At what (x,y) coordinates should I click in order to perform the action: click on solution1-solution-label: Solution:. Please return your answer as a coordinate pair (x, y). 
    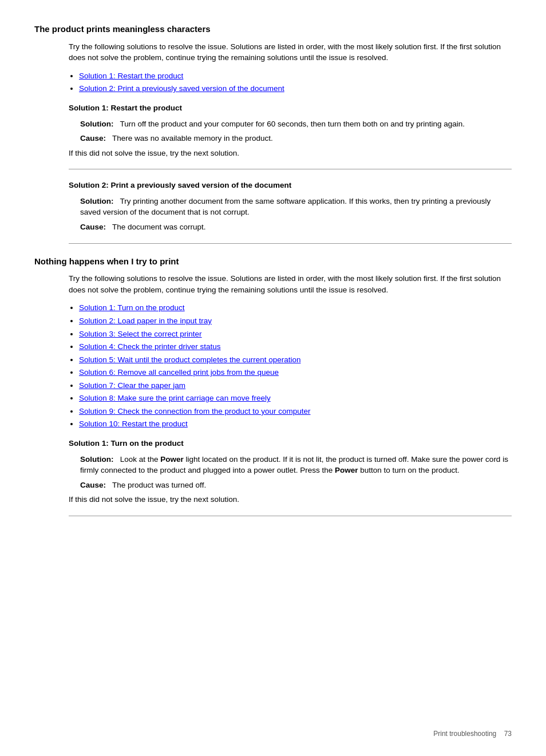
    Looking at the image, I should click on (97, 124).